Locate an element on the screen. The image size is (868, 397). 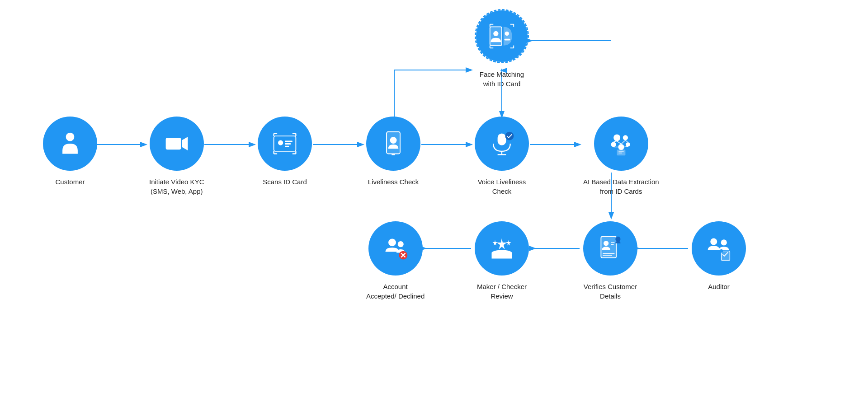
node-face: Face Matching with ID Card is located at coordinates (502, 49).